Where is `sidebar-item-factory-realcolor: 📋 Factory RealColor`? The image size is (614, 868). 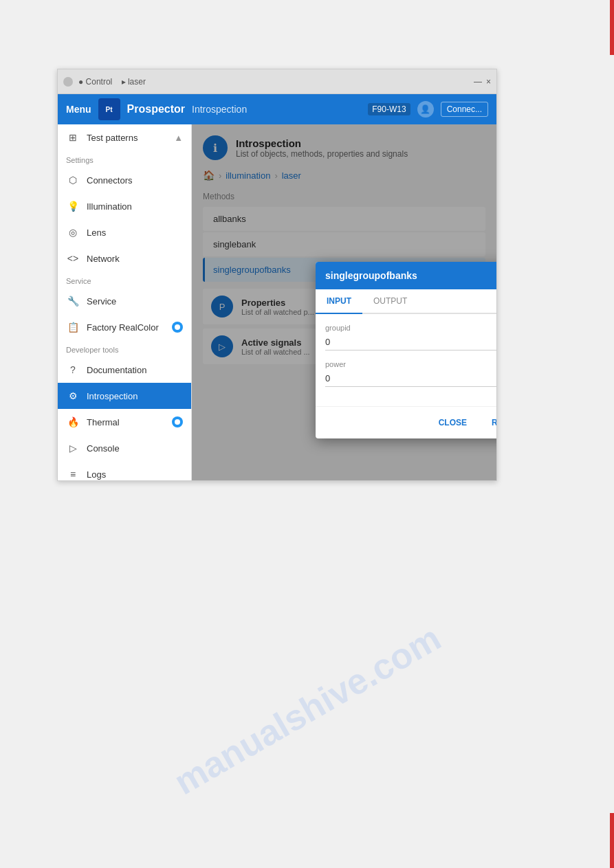 sidebar-item-factory-realcolor: 📋 Factory RealColor is located at coordinates (124, 327).